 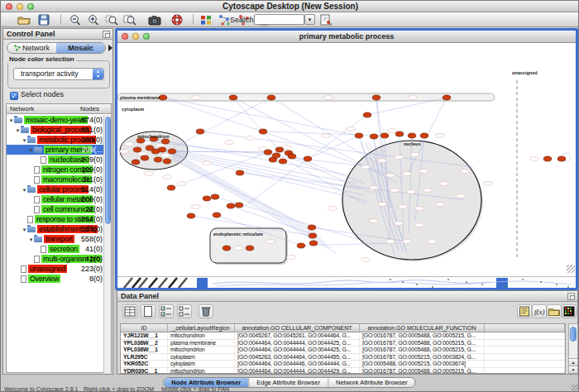 I want to click on vizmapper-icon, so click(x=206, y=20).